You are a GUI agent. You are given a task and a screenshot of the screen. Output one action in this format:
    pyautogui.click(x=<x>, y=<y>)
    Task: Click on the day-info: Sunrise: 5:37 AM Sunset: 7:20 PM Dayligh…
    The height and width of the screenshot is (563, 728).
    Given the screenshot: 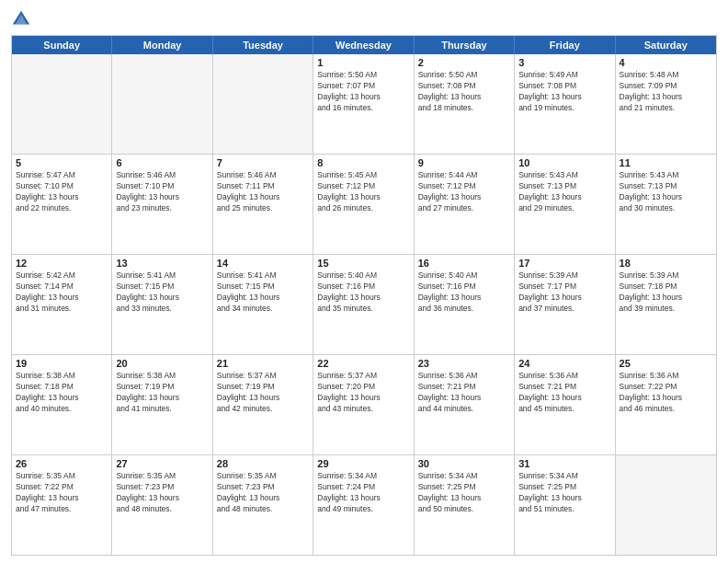 What is the action you would take?
    pyautogui.click(x=363, y=393)
    